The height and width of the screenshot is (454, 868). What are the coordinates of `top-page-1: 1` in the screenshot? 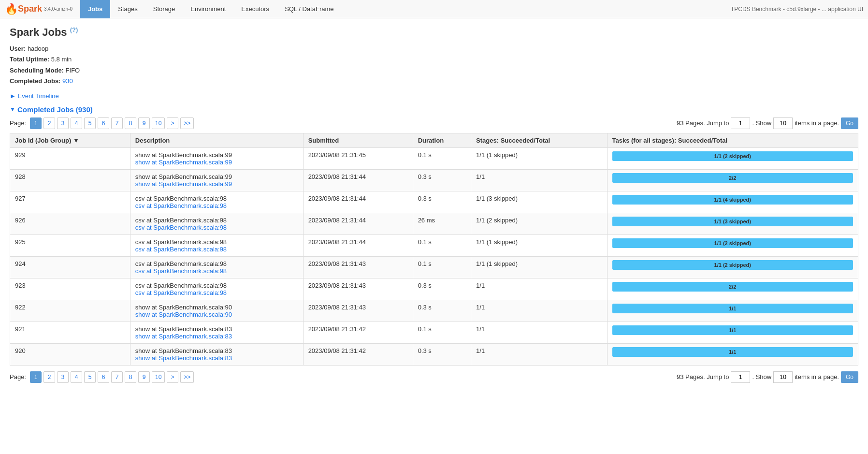 It's located at (36, 123).